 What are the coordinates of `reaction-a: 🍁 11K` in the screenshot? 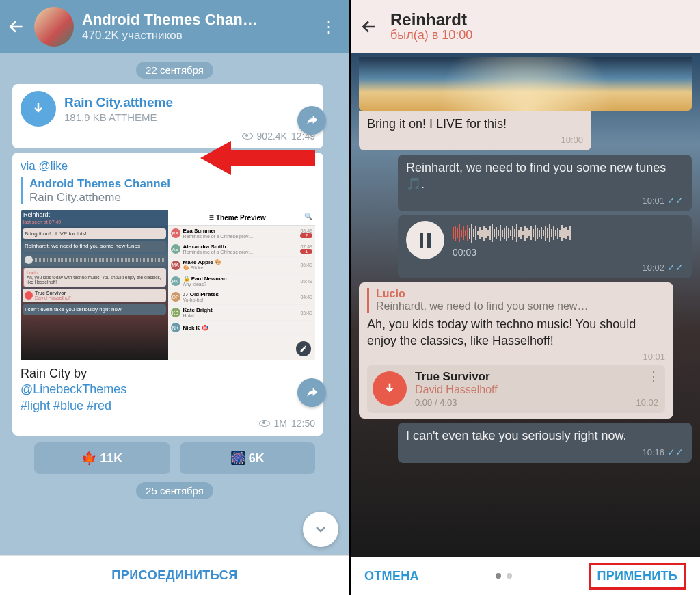 It's located at (103, 458).